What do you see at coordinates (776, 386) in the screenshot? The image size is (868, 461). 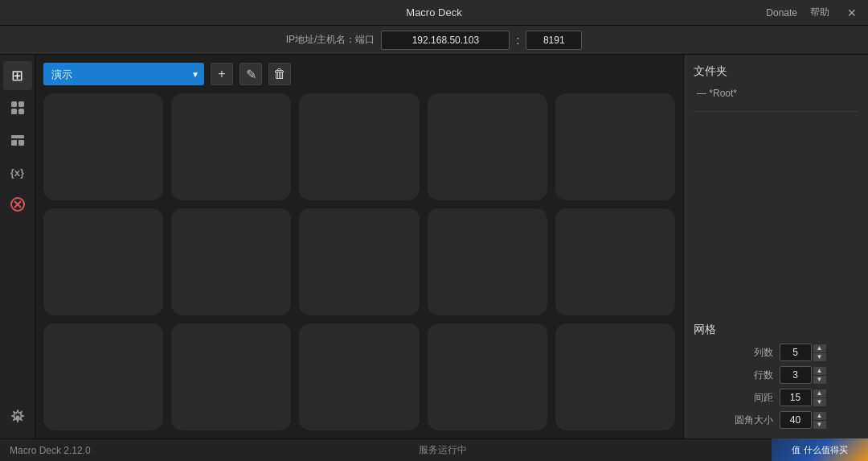 I see `grid-config: 列数 ▲ ▼ 行数 ▲ ▼` at bounding box center [776, 386].